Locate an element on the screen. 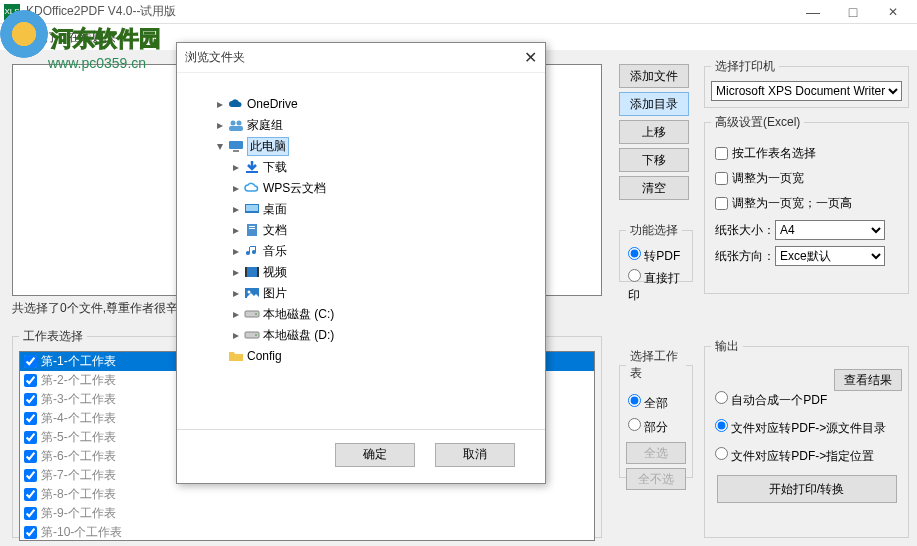  view-result-button: 查看结果 is located at coordinates (868, 380).